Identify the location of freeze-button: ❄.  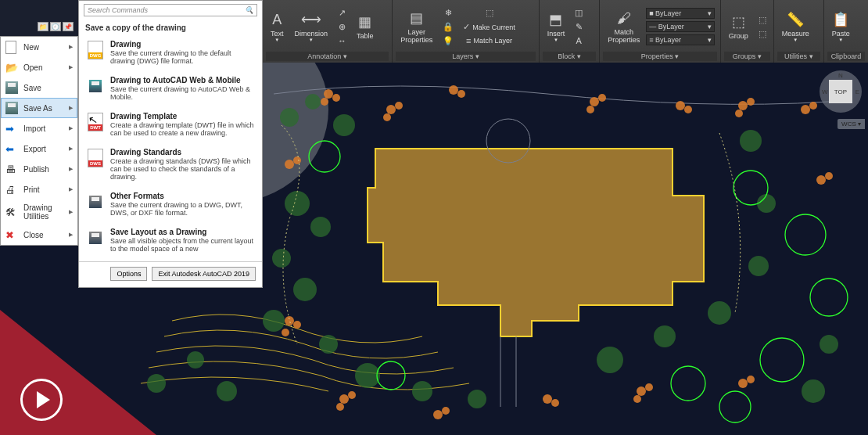
(448, 13).